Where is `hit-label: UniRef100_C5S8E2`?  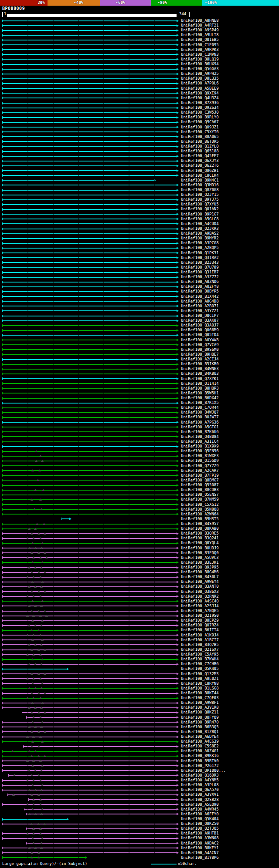 hit-label: UniRef100_C5S8E2 is located at coordinates (200, 746).